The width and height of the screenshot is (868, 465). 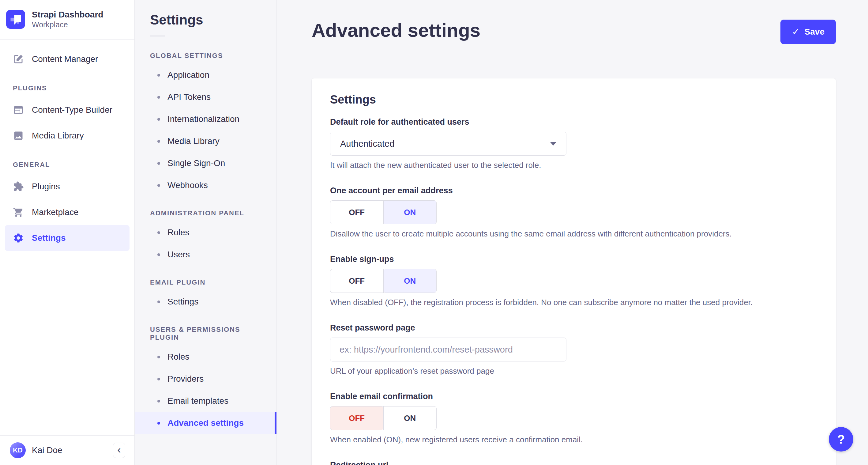 I want to click on subnav-item-admin-roles: Roles, so click(x=206, y=233).